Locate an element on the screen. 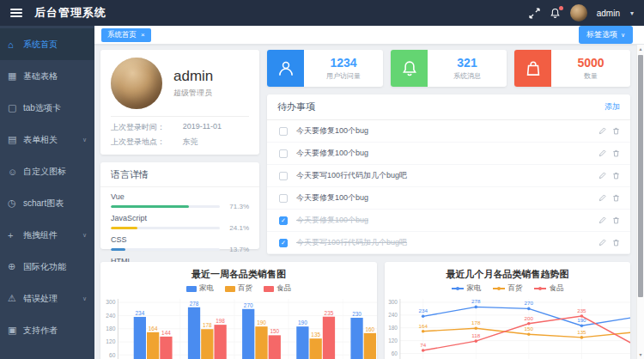 The height and width of the screenshot is (359, 644). svg-text: 230 is located at coordinates (357, 314).